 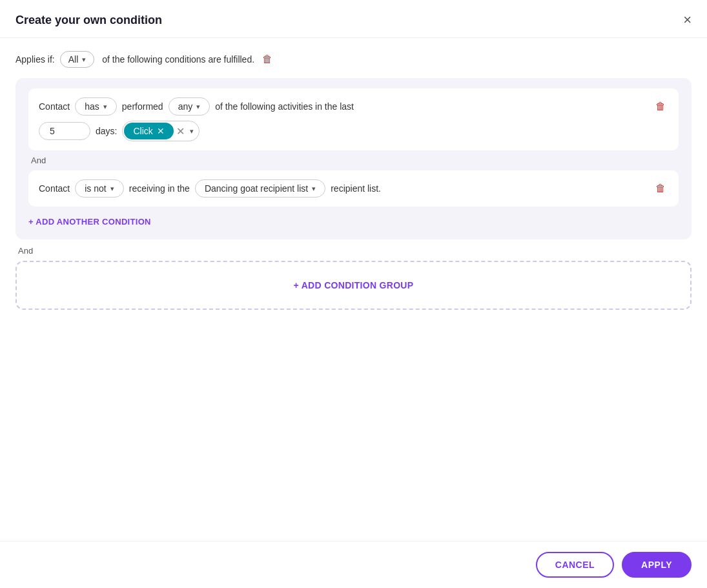 I want to click on applies-if-prefix: Applies if:, so click(x=35, y=59).